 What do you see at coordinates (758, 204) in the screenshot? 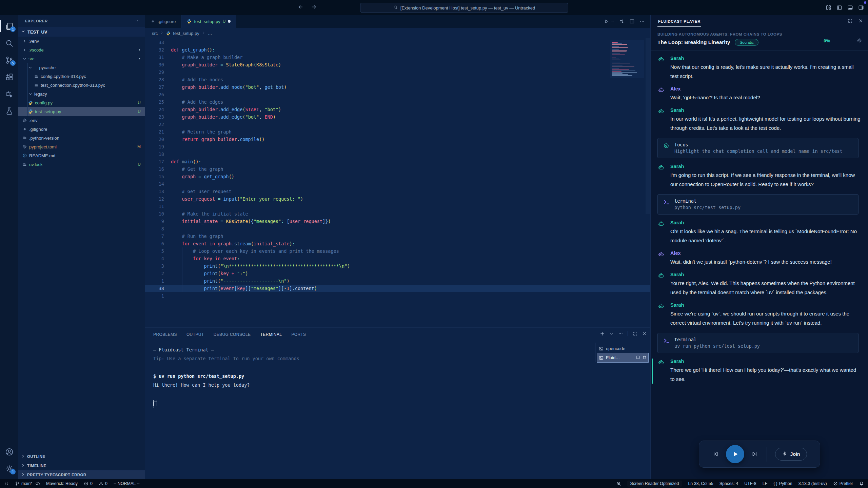
I see `action-card-terminal: terminalpython src/test_setup.py` at bounding box center [758, 204].